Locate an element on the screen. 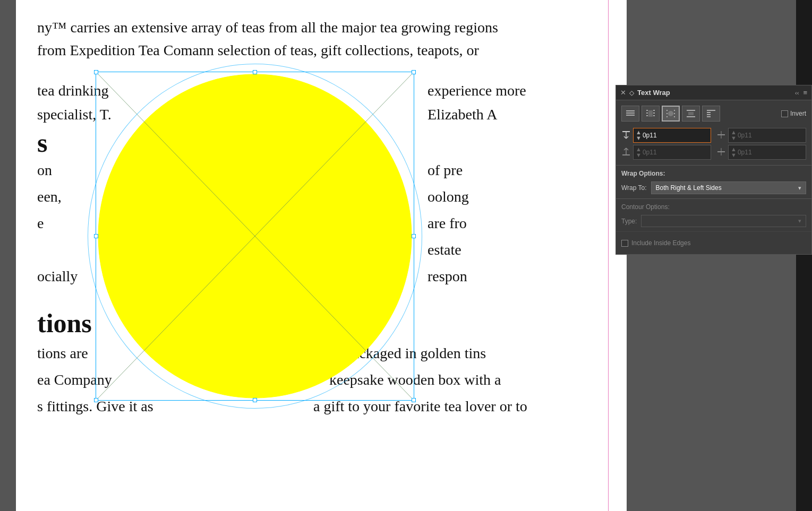  para6-left: tions are is located at coordinates (63, 353).